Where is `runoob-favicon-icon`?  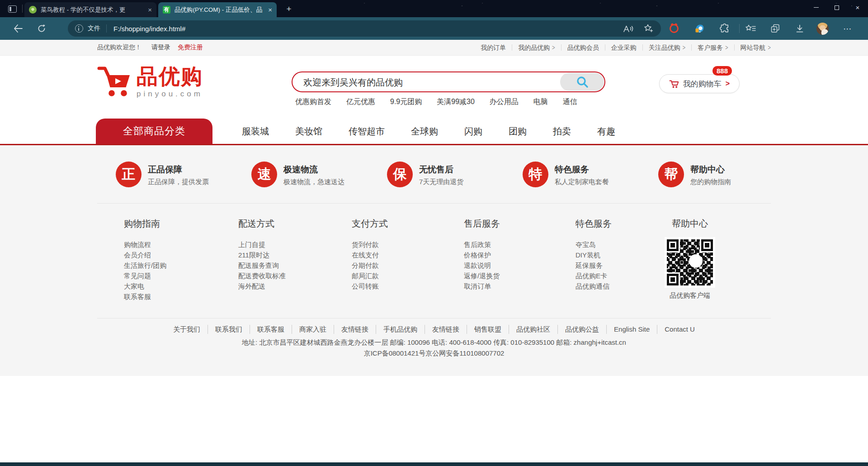 runoob-favicon-icon is located at coordinates (33, 10).